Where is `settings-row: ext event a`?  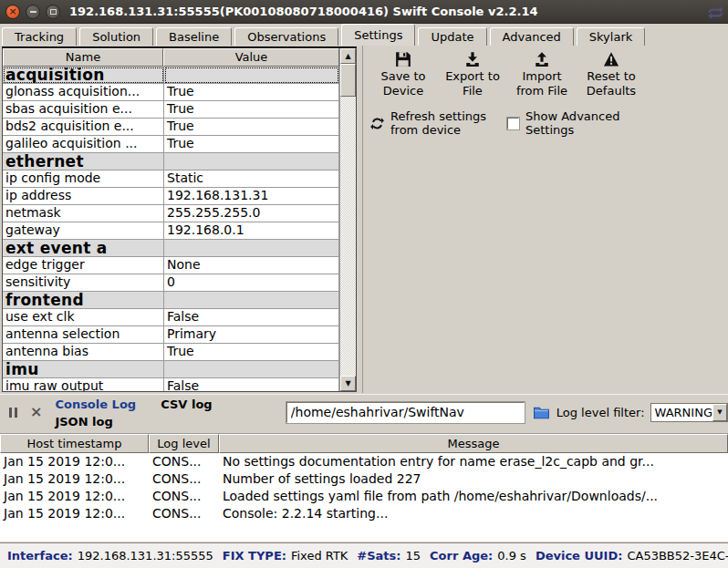 settings-row: ext event a is located at coordinates (172, 248).